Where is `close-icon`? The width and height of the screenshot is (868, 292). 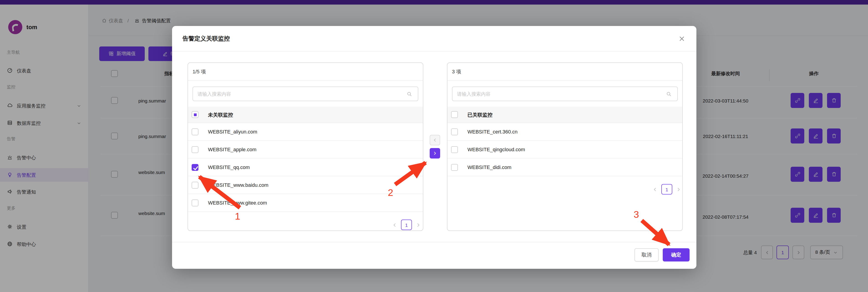 close-icon is located at coordinates (682, 39).